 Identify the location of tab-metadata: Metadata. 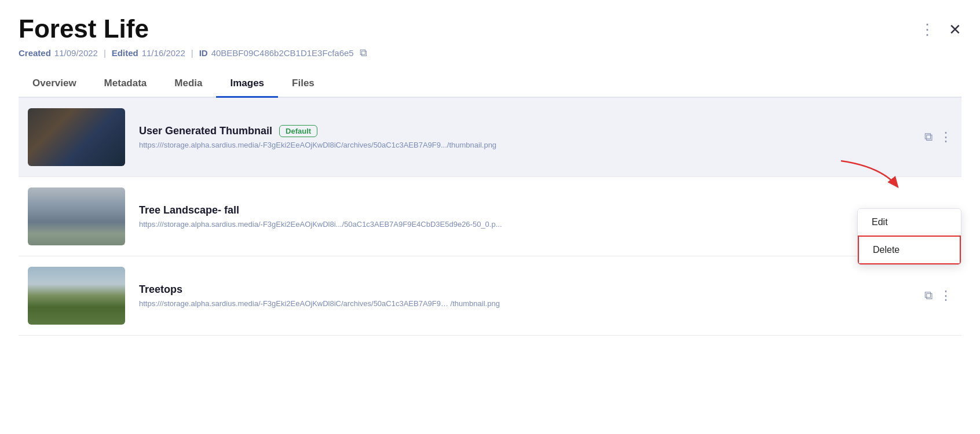
(126, 84).